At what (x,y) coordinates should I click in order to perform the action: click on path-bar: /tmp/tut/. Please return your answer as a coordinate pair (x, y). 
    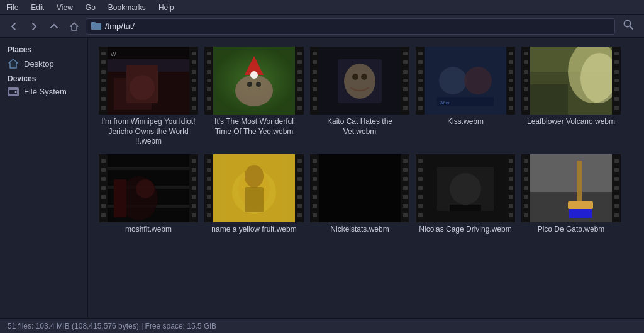
    Looking at the image, I should click on (350, 26).